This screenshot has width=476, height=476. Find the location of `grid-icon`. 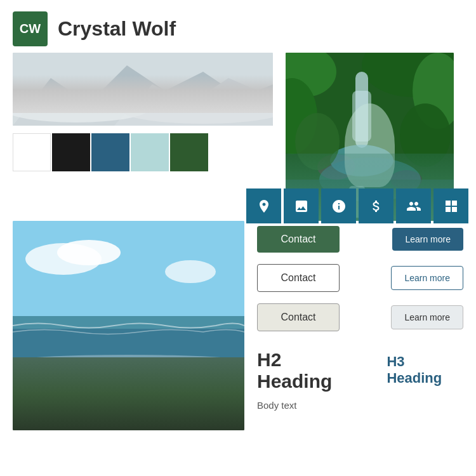

grid-icon is located at coordinates (451, 206).